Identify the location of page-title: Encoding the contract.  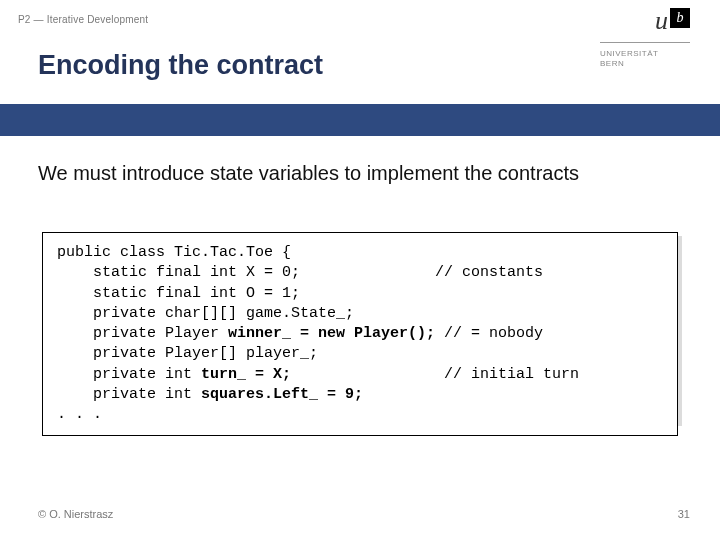
(180, 66).